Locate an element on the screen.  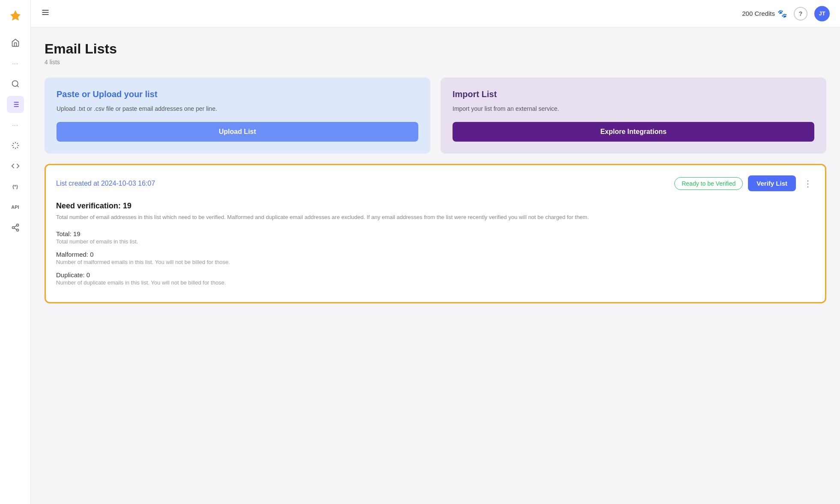
sidebar-item-api: API is located at coordinates (15, 207).